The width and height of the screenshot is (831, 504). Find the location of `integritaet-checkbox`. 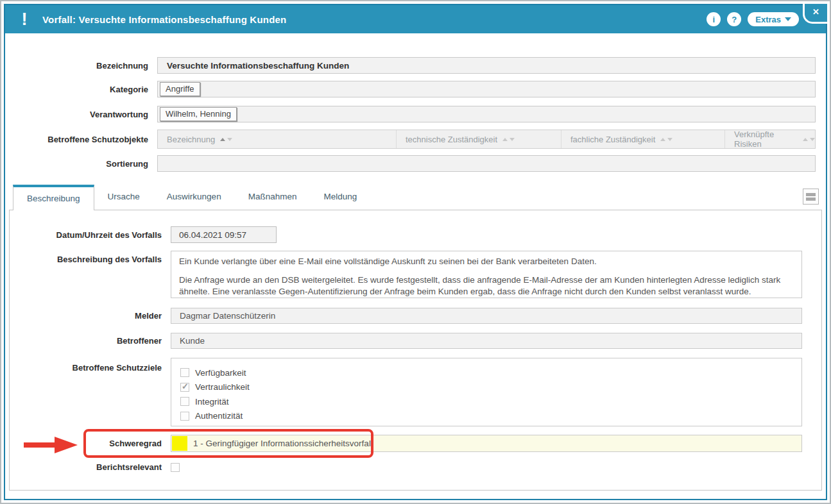

integritaet-checkbox is located at coordinates (185, 401).